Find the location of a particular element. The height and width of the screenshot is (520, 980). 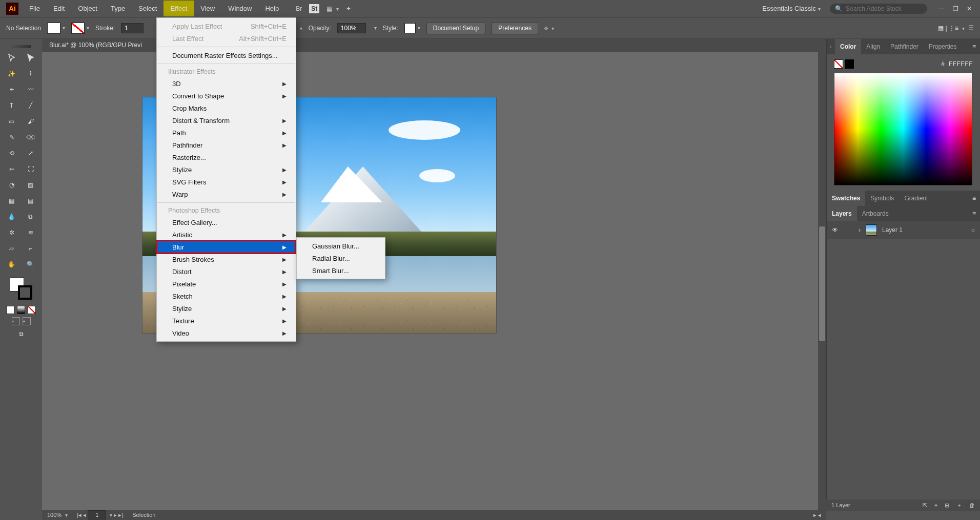

stroke-color is located at coordinates (25, 293).